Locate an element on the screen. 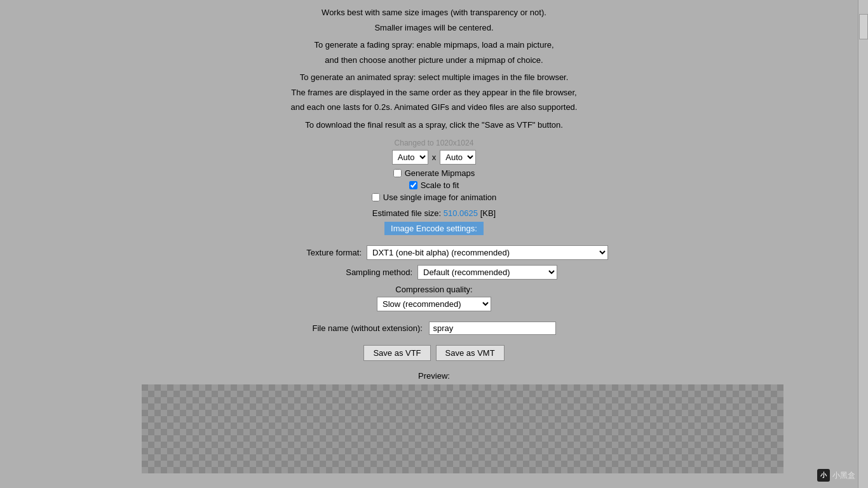  estimated-label: Estimated file size: is located at coordinates (407, 214).